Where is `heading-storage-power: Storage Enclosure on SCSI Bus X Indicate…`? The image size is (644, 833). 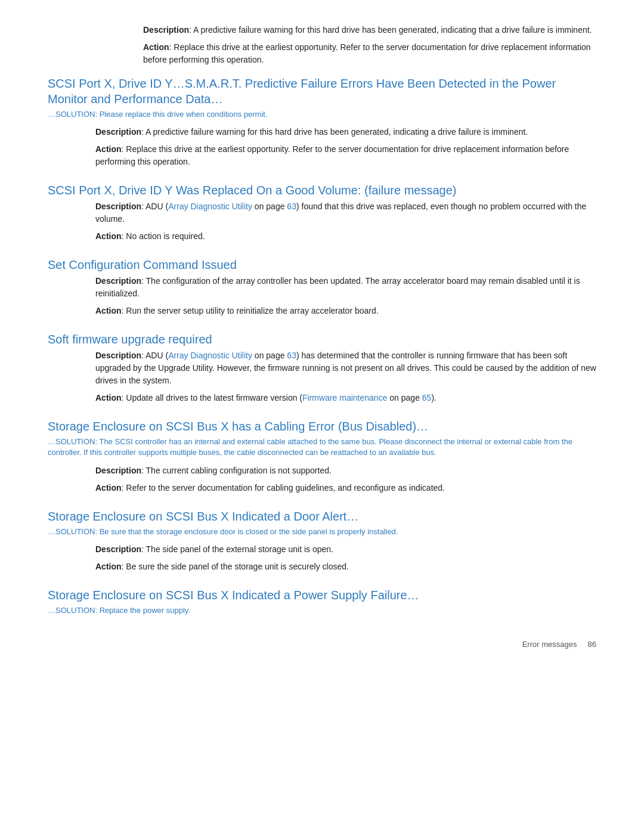
heading-storage-power: Storage Enclosure on SCSI Bus X Indicate… is located at coordinates (322, 595).